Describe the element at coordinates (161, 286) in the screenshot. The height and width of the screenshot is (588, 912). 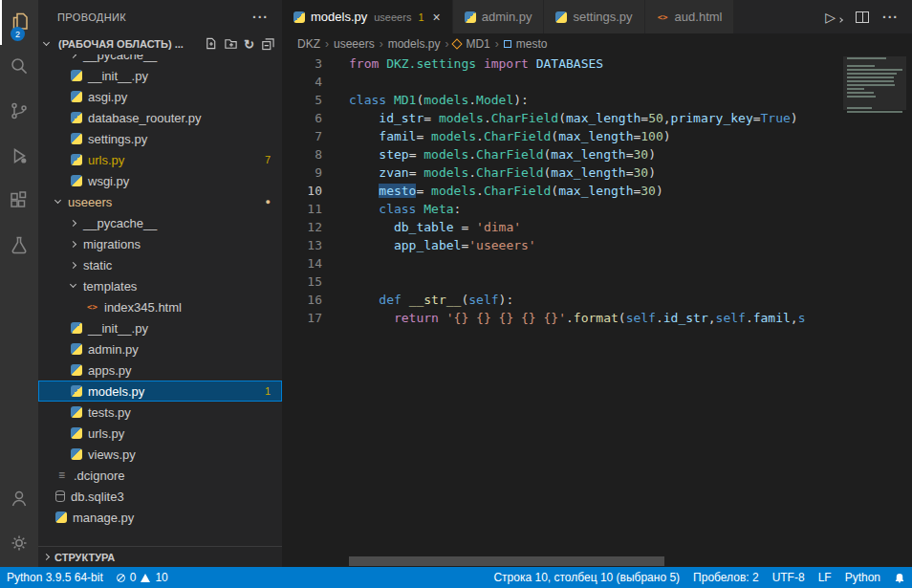
I see `tree-folder-templates: templates` at that location.